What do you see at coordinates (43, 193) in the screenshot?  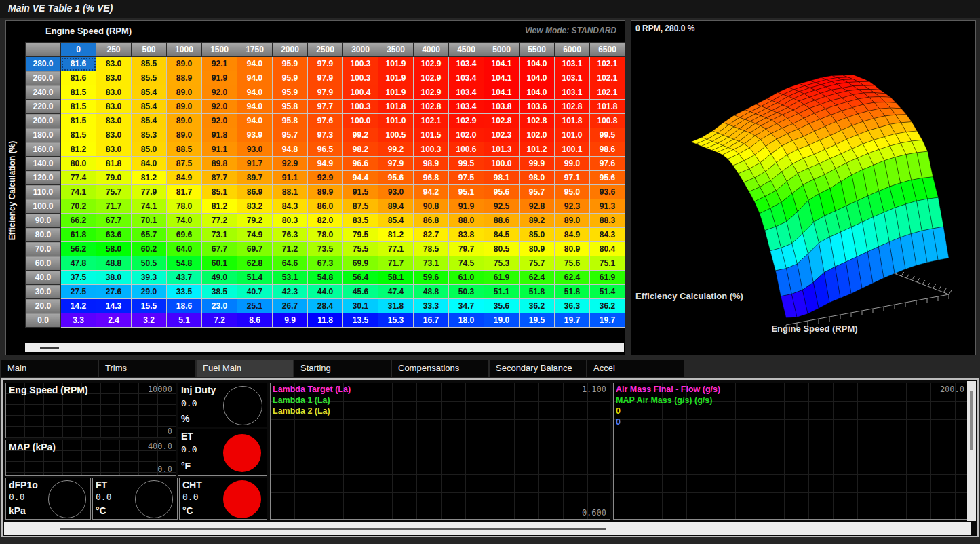 I see `ve-row-header: 110.0` at bounding box center [43, 193].